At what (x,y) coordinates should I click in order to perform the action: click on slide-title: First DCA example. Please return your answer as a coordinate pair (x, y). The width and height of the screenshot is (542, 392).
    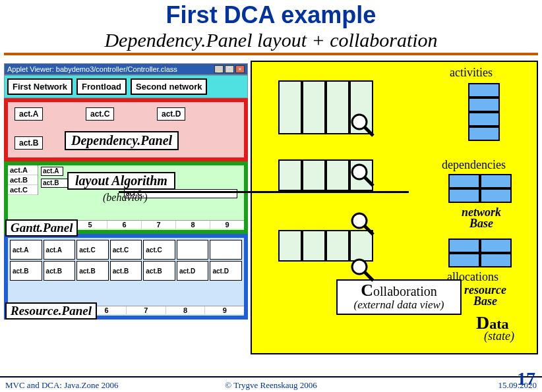
    Looking at the image, I should click on (271, 15).